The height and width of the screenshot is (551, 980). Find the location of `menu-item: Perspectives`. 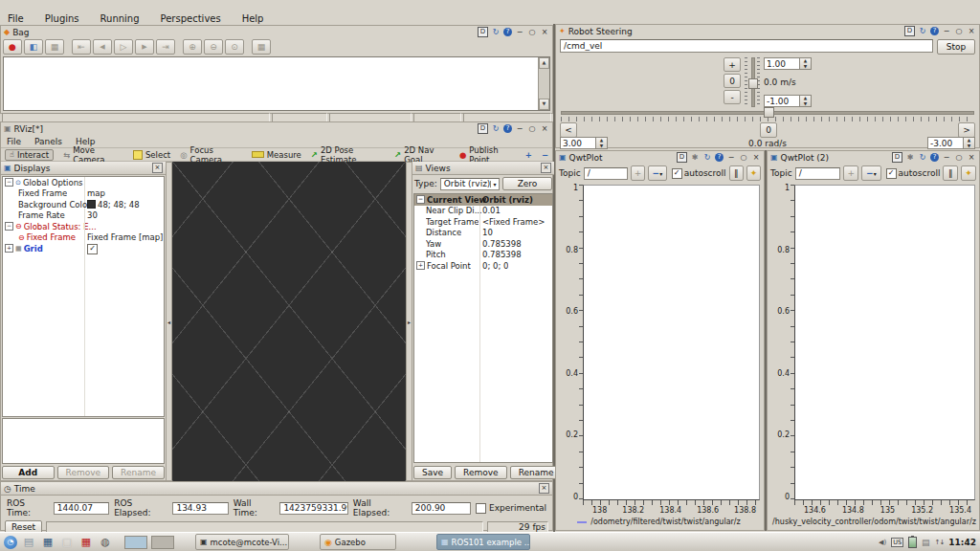

menu-item: Perspectives is located at coordinates (191, 19).